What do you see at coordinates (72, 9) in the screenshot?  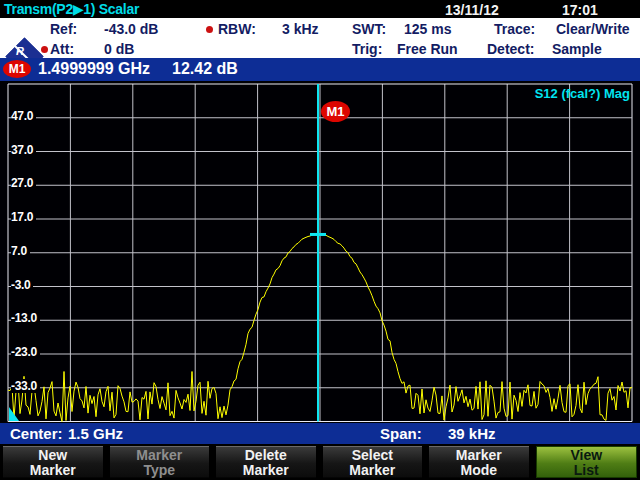 I see `measurement-mode-title: Transm(P2▶1) Scalar` at bounding box center [72, 9].